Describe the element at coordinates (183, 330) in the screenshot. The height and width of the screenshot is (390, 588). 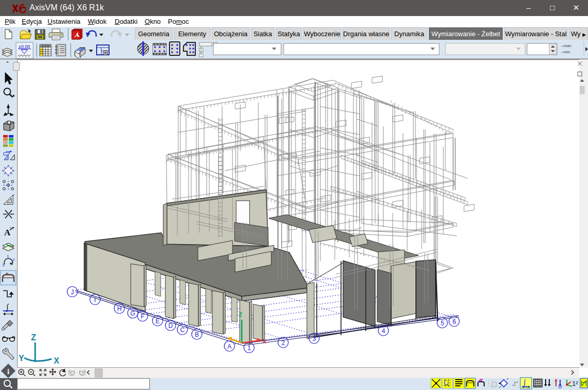
I see `svg-text: C` at that location.